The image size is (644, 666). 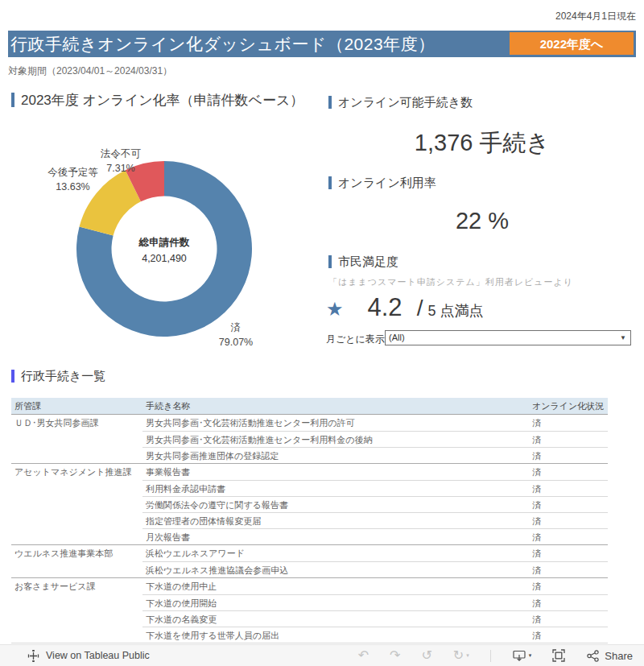 I want to click on cell-dept: アセットマネジメント推進課, so click(x=77, y=472).